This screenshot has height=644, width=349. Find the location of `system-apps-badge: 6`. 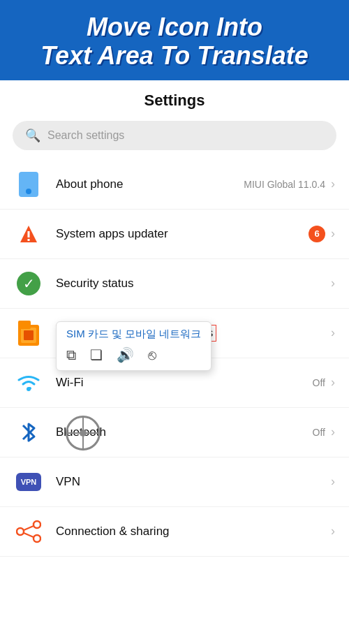

system-apps-badge: 6 is located at coordinates (317, 234).